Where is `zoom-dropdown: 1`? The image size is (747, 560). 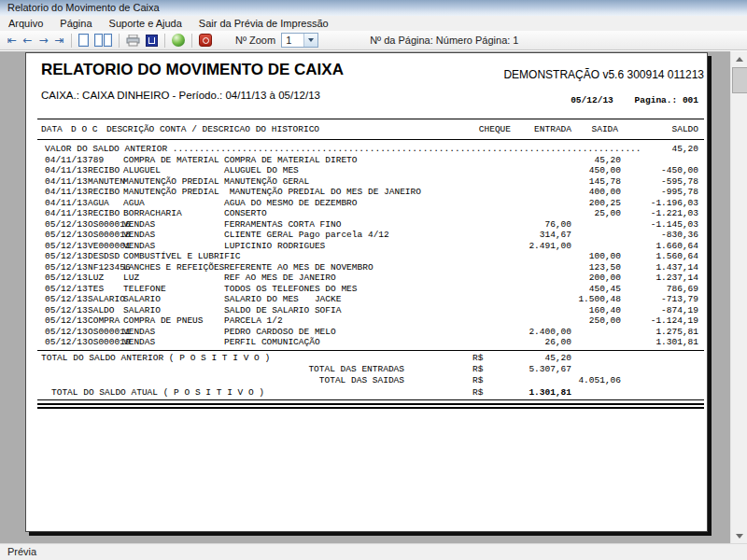
zoom-dropdown: 1 is located at coordinates (300, 40).